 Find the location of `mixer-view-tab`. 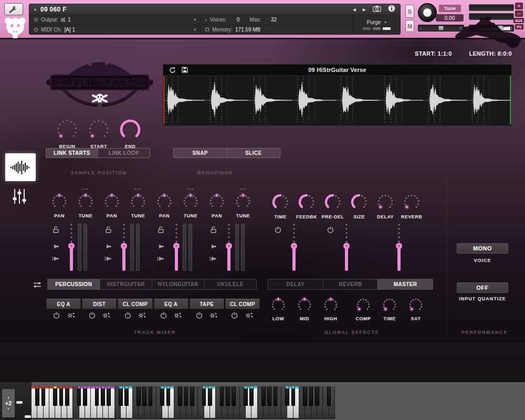

mixer-view-tab is located at coordinates (19, 196).